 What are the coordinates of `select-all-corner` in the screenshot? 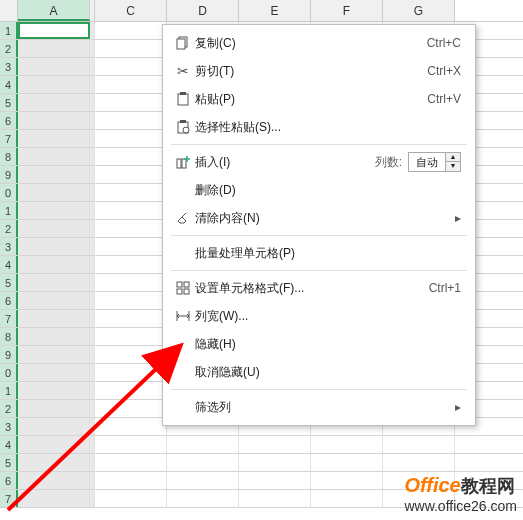 It's located at (9, 10).